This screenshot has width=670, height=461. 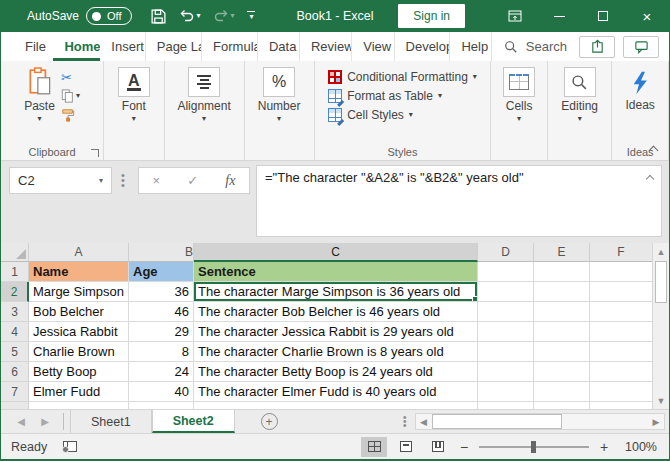 What do you see at coordinates (641, 47) in the screenshot?
I see `comments-button` at bounding box center [641, 47].